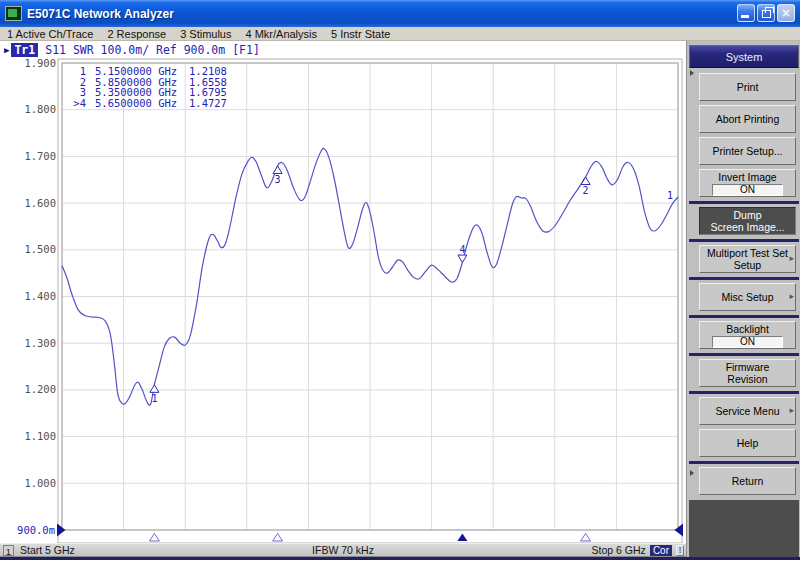  I want to click on restore-button, so click(766, 13).